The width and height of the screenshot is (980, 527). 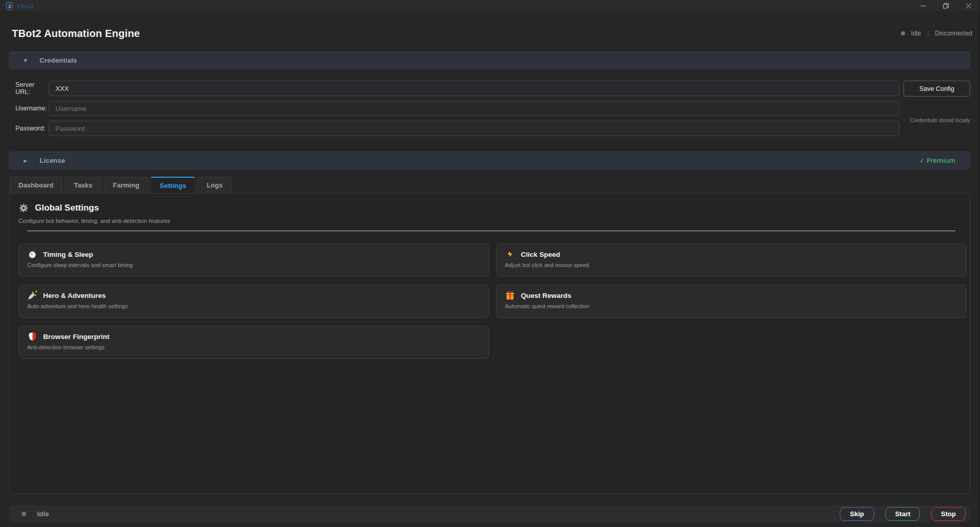 I want to click on global-settings-subtitle: Configure bot behavior, timing, and anti…, so click(x=490, y=221).